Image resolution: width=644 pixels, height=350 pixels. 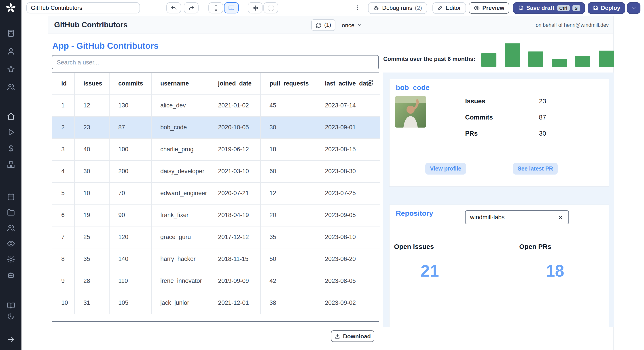 I want to click on table-cell: daisy_developer, so click(x=180, y=171).